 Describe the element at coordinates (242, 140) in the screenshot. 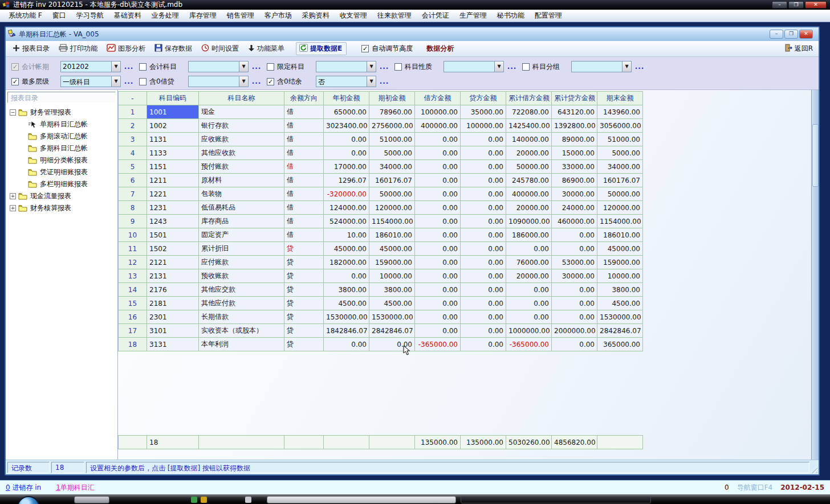

I see `cell-name: 应收账款` at that location.